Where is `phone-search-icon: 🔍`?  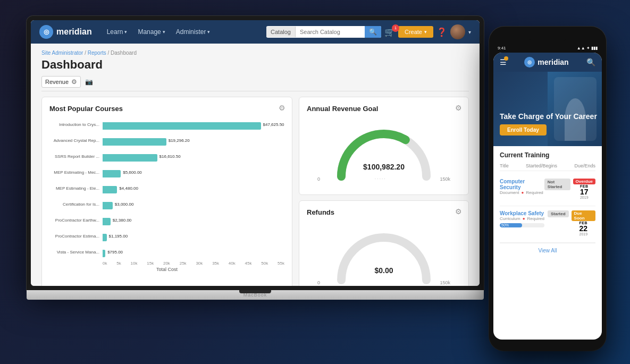
phone-search-icon: 🔍 is located at coordinates (591, 62).